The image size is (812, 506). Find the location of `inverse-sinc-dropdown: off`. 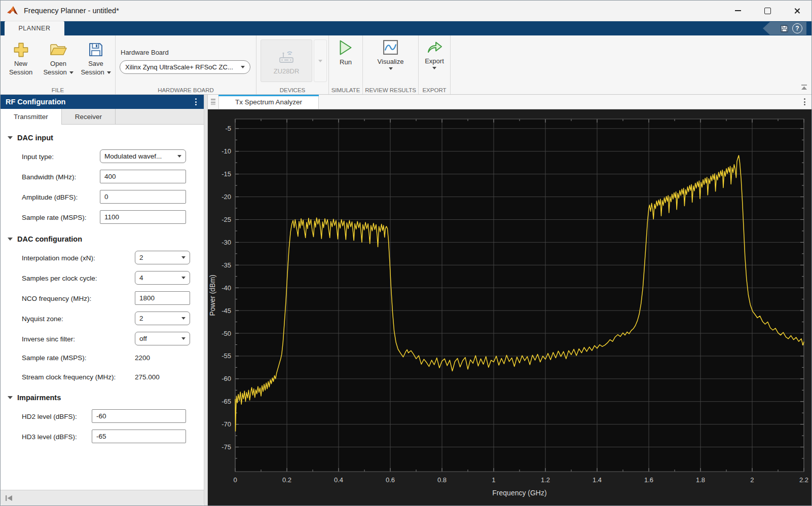

inverse-sinc-dropdown: off is located at coordinates (162, 338).